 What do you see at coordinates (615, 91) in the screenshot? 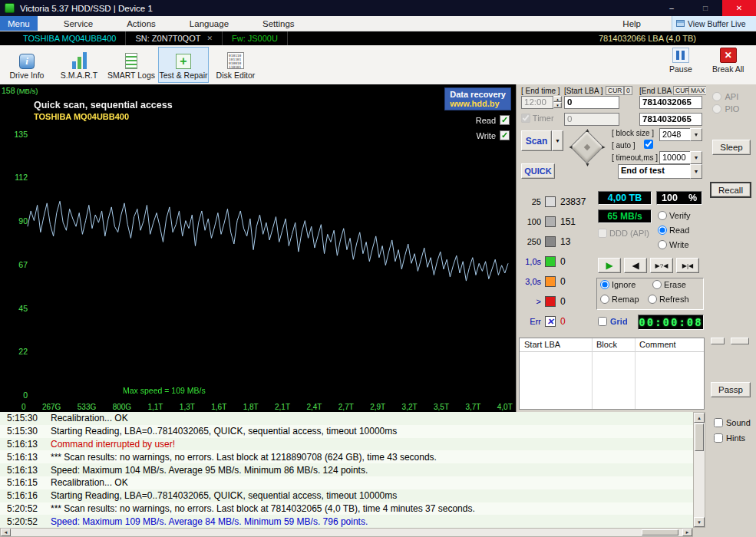
I see `start-lba-cur-button: CUR` at bounding box center [615, 91].